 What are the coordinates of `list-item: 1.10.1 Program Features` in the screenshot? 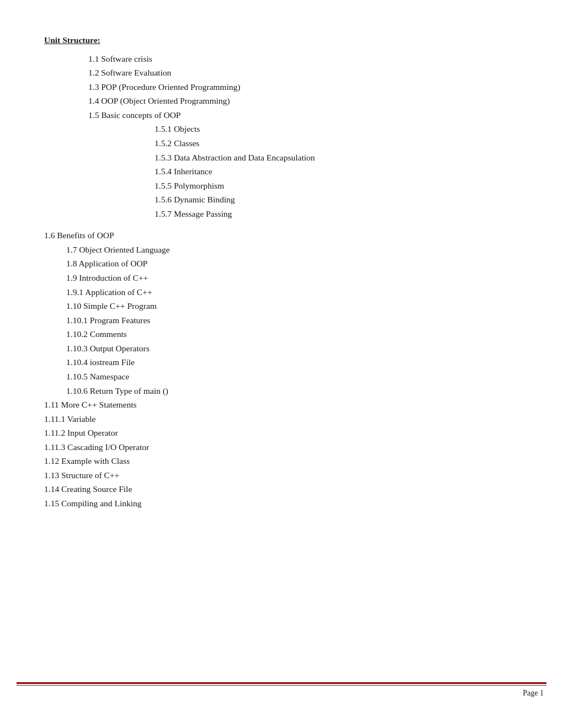 It's located at (282, 320).